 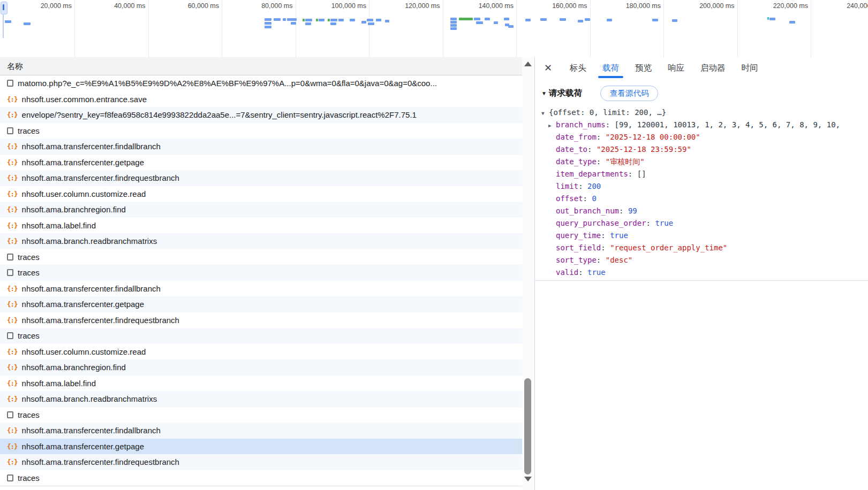 What do you see at coordinates (601, 223) in the screenshot?
I see `payload-key: query_purchase_order` at bounding box center [601, 223].